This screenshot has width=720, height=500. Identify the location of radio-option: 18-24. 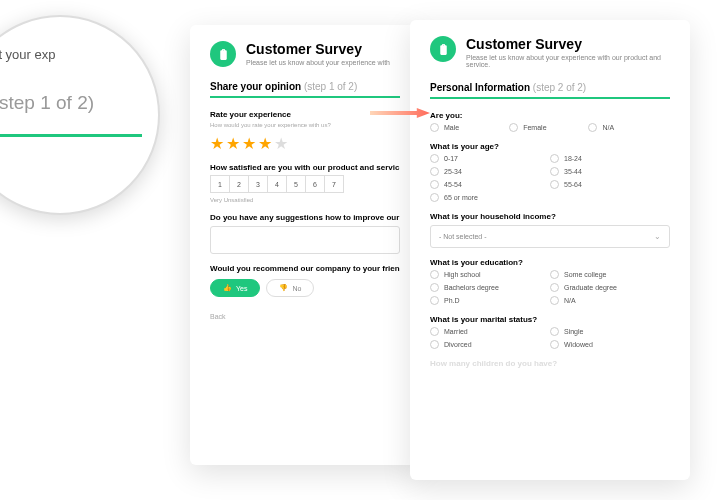
(610, 158).